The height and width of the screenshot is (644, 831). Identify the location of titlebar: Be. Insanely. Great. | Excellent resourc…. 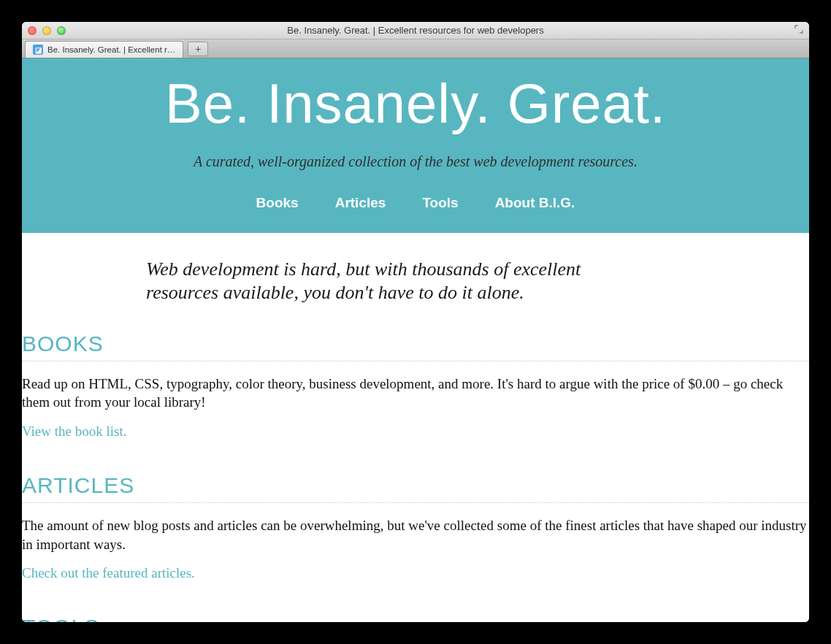
(416, 31).